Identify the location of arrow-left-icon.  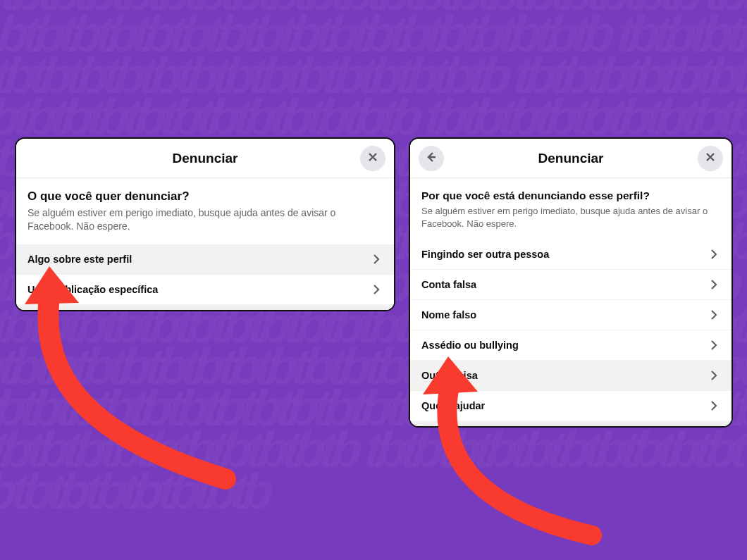
(431, 158).